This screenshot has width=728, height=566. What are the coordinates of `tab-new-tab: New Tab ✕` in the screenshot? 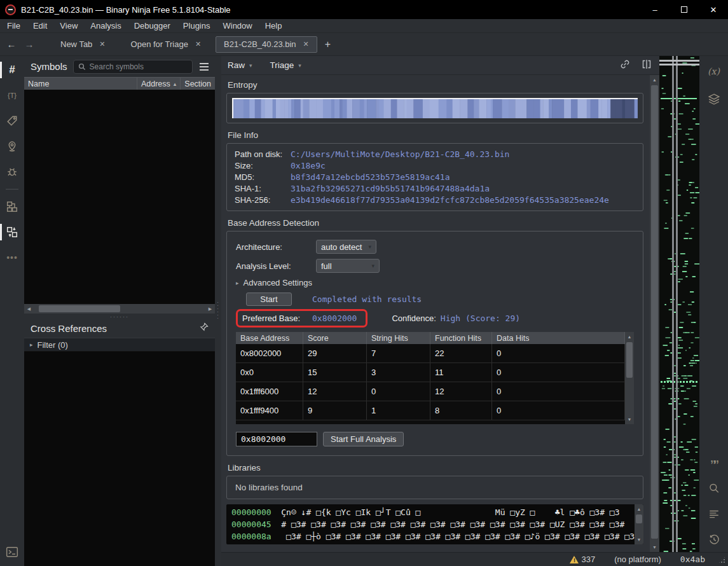 It's located at (83, 45).